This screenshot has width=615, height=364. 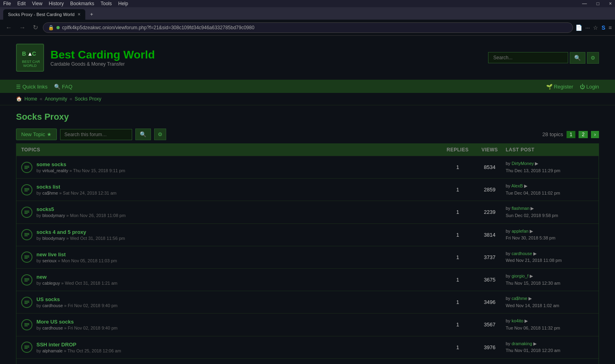 What do you see at coordinates (160, 135) in the screenshot?
I see `forum-search-settings: ⚙` at bounding box center [160, 135].